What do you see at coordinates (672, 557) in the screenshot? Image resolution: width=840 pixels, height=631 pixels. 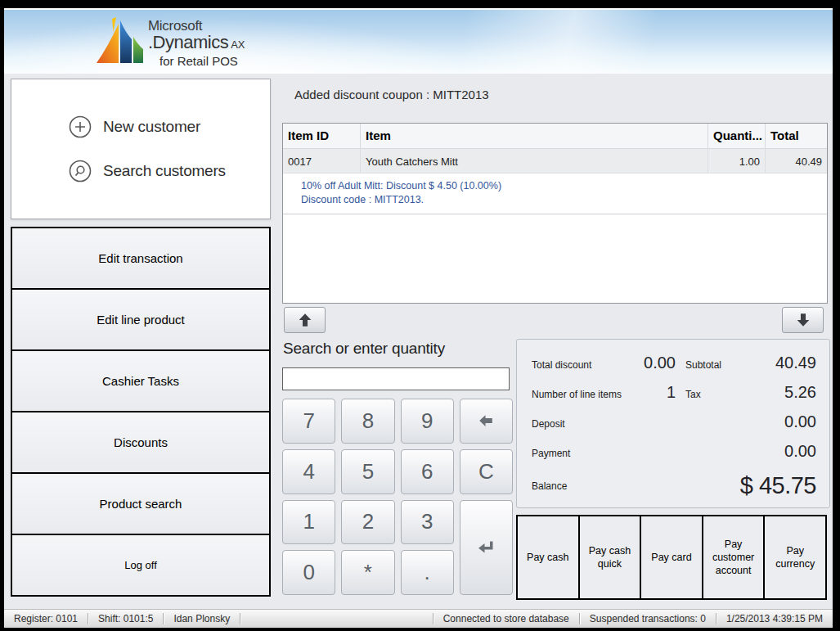 I see `pay-card-button: Pay card` at bounding box center [672, 557].